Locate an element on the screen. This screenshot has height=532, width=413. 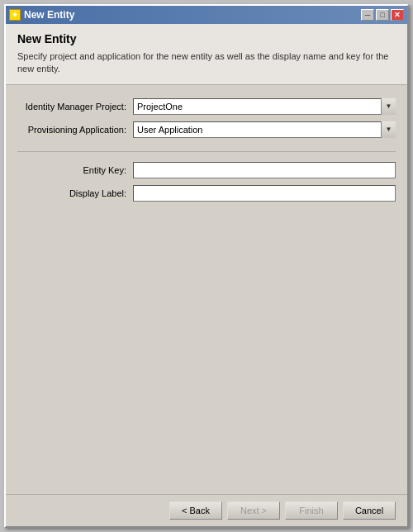
cancel-button: Cancel is located at coordinates (369, 511).